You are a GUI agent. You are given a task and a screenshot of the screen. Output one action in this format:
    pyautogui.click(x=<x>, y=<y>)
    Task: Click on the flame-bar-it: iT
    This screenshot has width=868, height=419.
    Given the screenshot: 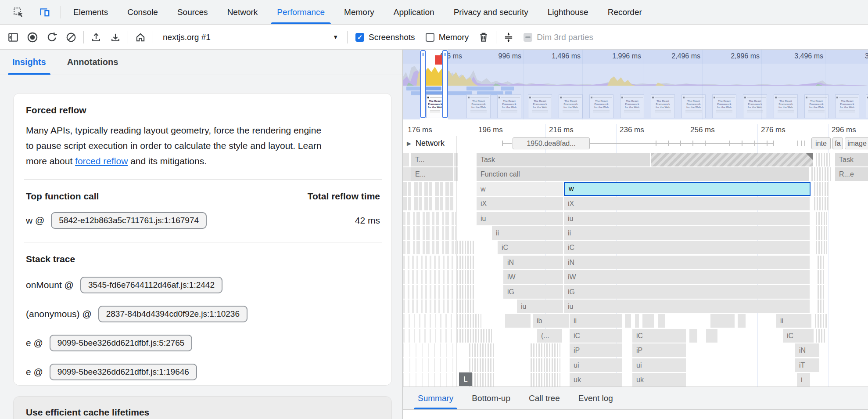 What is the action you would take?
    pyautogui.click(x=807, y=365)
    